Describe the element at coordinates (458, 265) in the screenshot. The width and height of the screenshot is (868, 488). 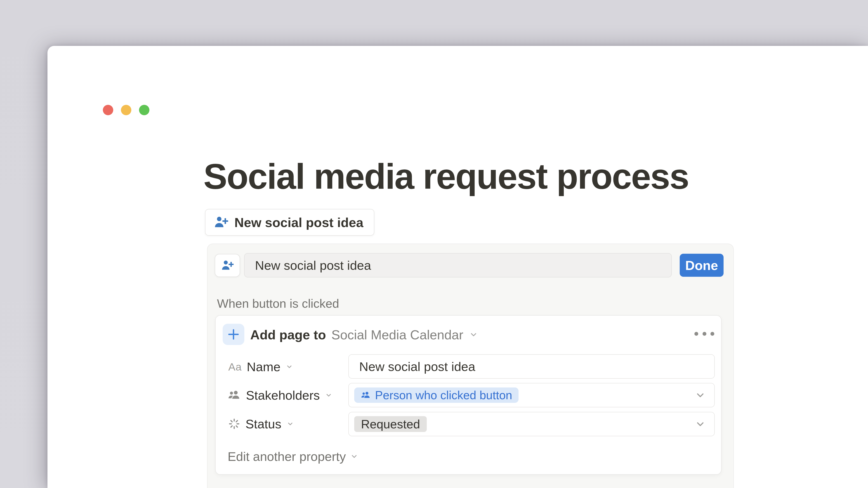
I see `button-name-input` at that location.